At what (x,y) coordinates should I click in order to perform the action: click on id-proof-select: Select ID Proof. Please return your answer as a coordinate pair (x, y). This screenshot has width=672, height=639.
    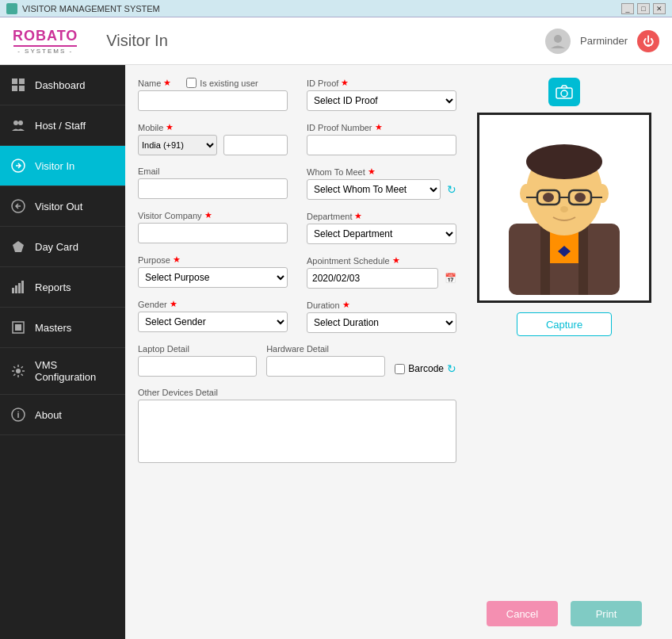
    Looking at the image, I should click on (382, 101).